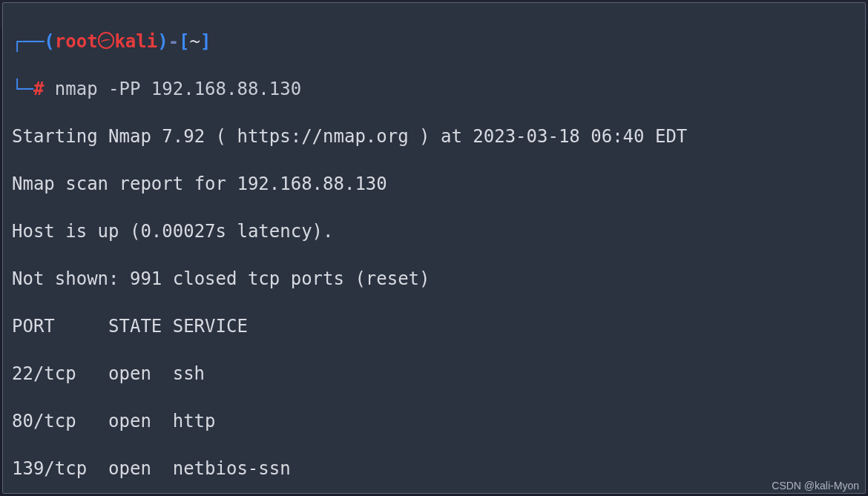 The height and width of the screenshot is (496, 868). What do you see at coordinates (49, 42) in the screenshot?
I see `prompt-lparen: (` at bounding box center [49, 42].